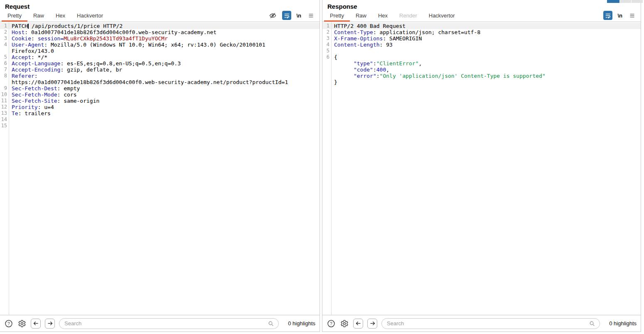 The height and width of the screenshot is (334, 644). I want to click on code-line: Sec-Fetch-Mode: cors, so click(165, 95).